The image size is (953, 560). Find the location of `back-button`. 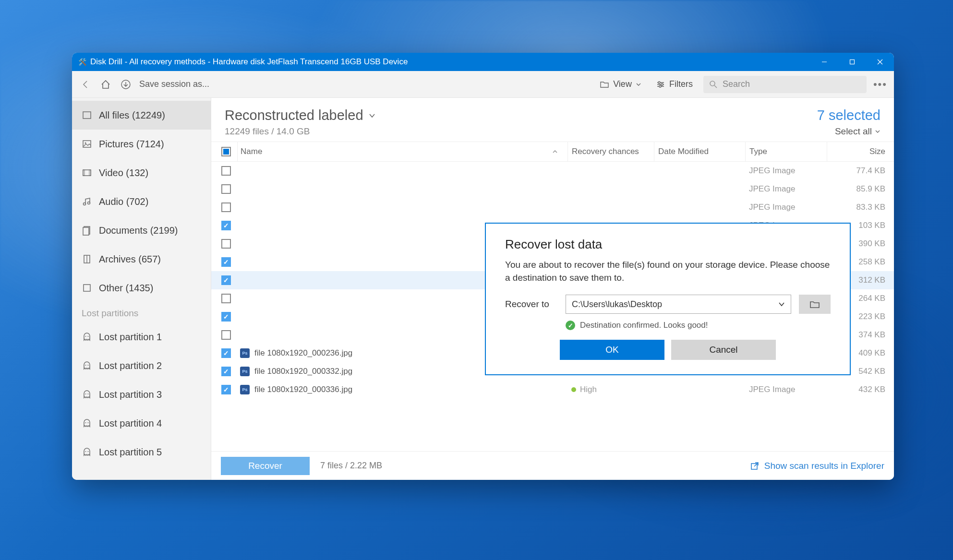

back-button is located at coordinates (85, 84).